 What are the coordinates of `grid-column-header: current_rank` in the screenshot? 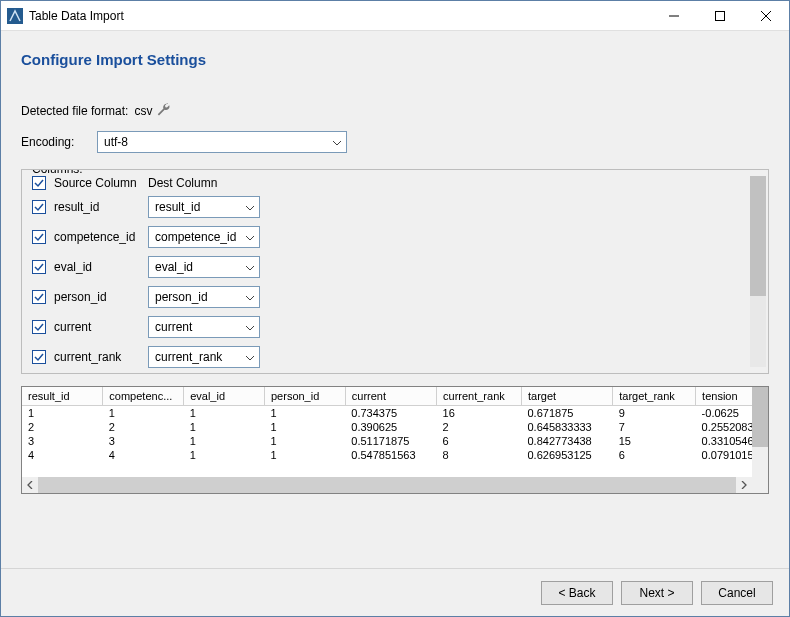 It's located at (480, 396).